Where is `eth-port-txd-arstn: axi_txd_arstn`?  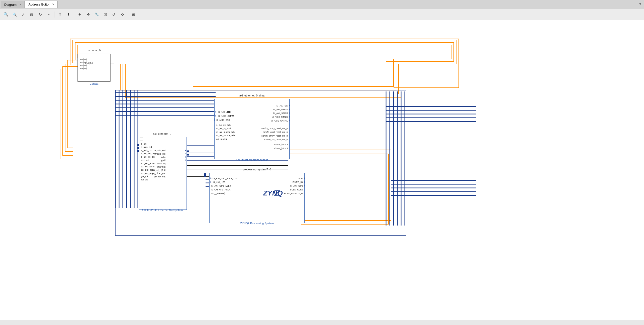 eth-port-txd-arstn: axi_txd_arstn is located at coordinates (148, 163).